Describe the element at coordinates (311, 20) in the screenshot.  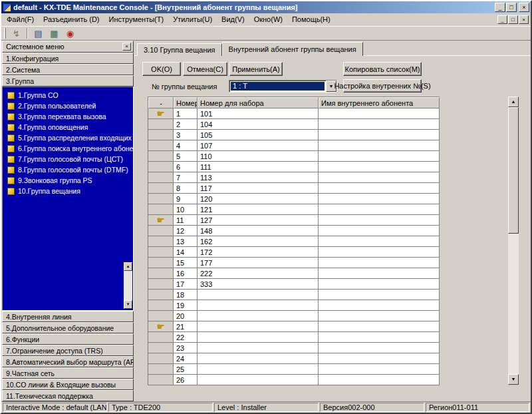
I see `menu-item: Помощь(Н)` at that location.